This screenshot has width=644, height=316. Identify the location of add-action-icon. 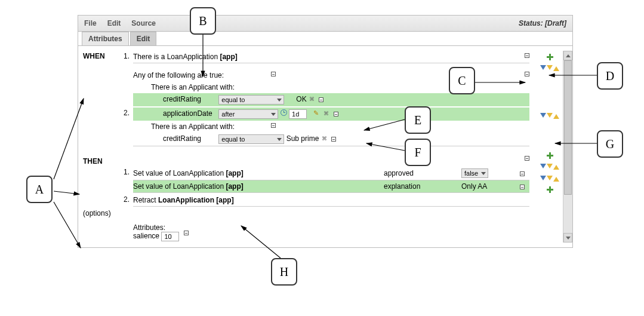
(550, 155).